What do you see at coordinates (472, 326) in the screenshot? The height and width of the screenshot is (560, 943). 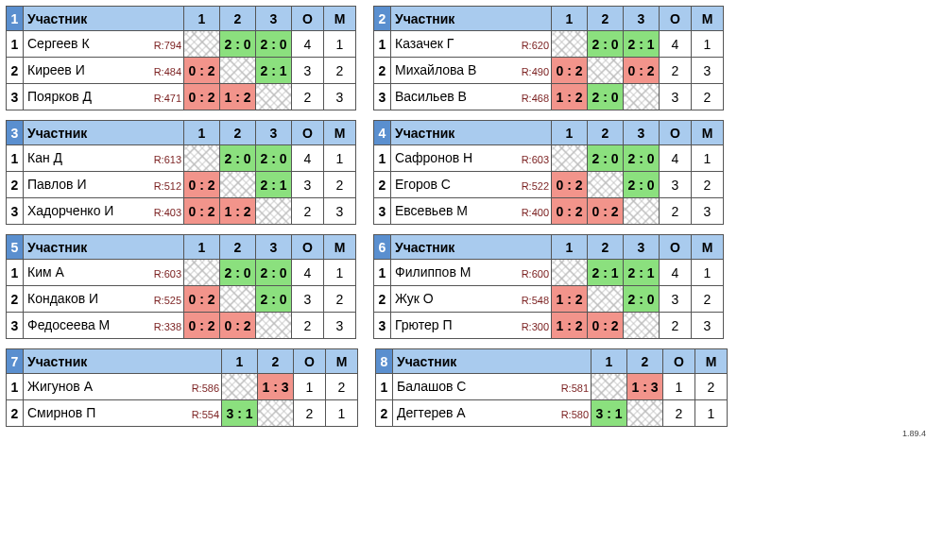 I see `player-cell: Грютер ПR:300` at bounding box center [472, 326].